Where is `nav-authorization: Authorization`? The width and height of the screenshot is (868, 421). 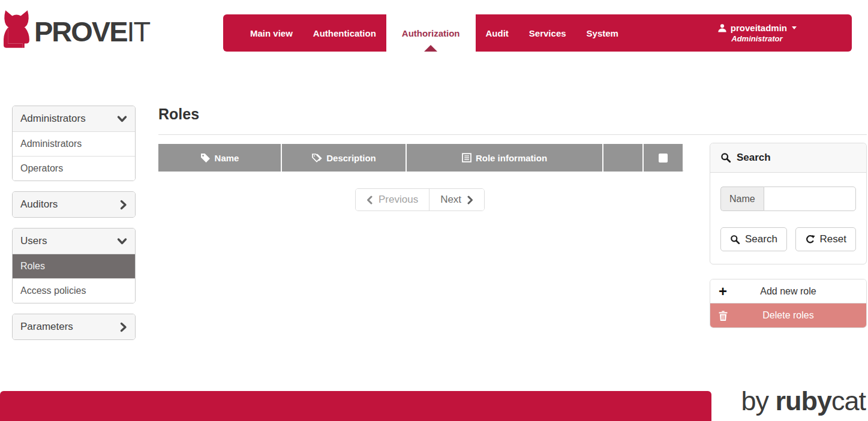
nav-authorization: Authorization is located at coordinates (431, 33).